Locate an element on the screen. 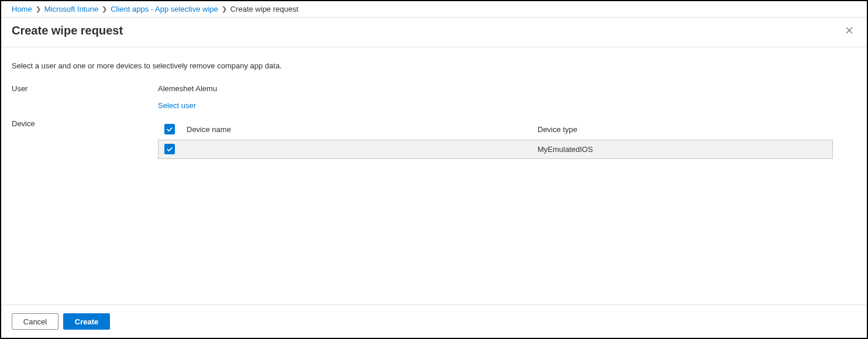 The width and height of the screenshot is (868, 339). column-device-name: Device name is located at coordinates (356, 130).